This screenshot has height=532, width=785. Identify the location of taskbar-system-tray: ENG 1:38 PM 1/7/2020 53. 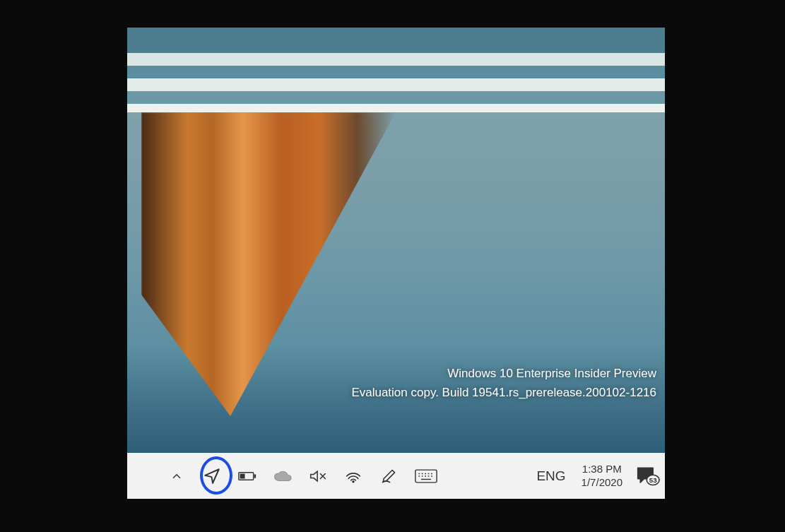
(396, 476).